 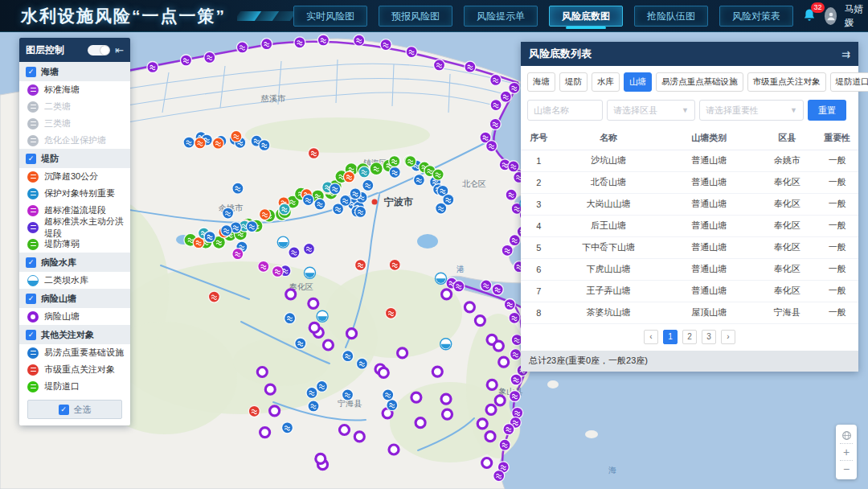 What do you see at coordinates (690, 248) in the screenshot?
I see `table-row: 5下中岙下山塘普通山塘奉化区一般` at bounding box center [690, 248].